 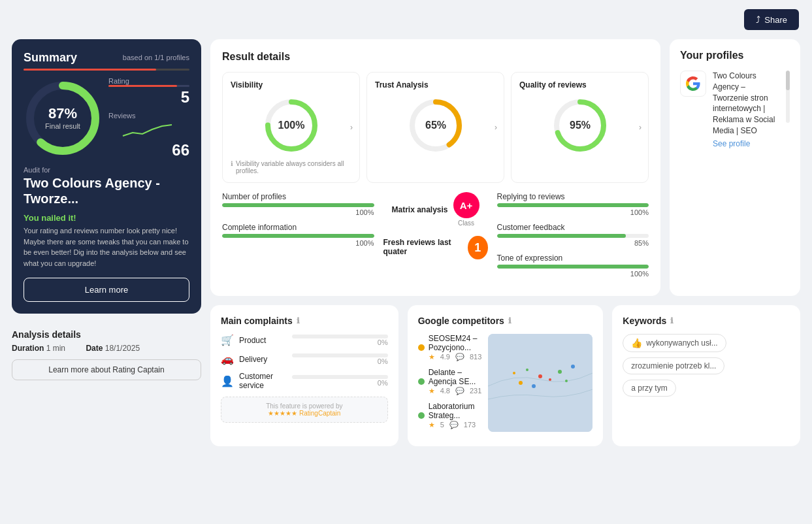 What do you see at coordinates (291, 125) in the screenshot?
I see `visibility-circle: 100%` at bounding box center [291, 125].